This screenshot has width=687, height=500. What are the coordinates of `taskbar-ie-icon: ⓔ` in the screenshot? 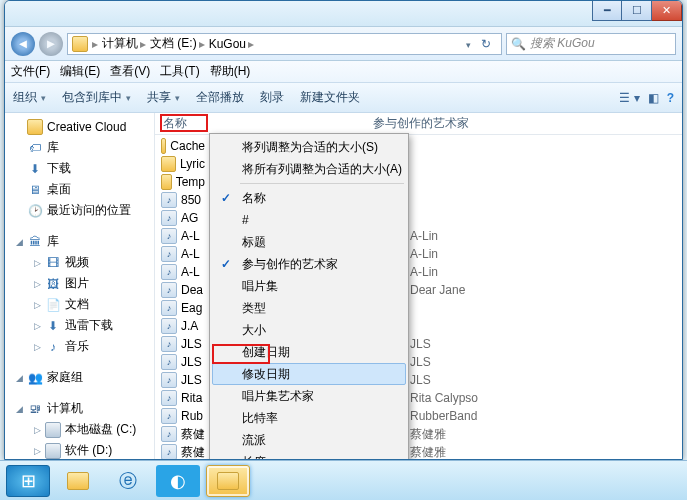 It's located at (128, 481).